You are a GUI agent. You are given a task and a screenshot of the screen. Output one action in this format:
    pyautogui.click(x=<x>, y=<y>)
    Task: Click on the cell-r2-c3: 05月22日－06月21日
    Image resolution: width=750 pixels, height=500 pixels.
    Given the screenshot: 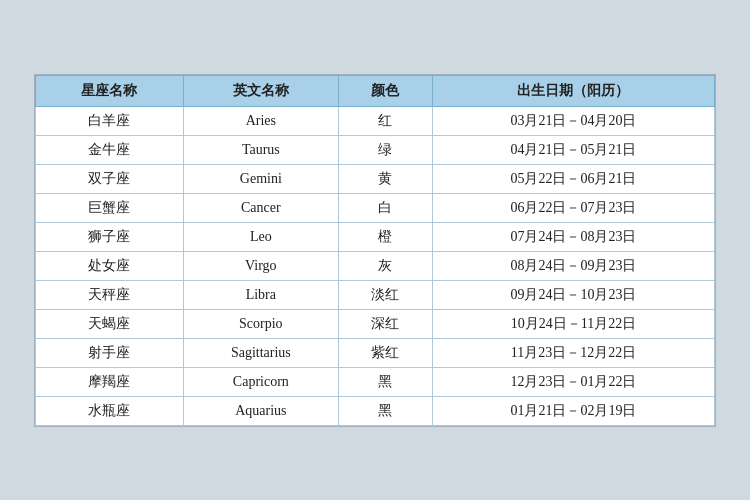 What is the action you would take?
    pyautogui.click(x=573, y=178)
    